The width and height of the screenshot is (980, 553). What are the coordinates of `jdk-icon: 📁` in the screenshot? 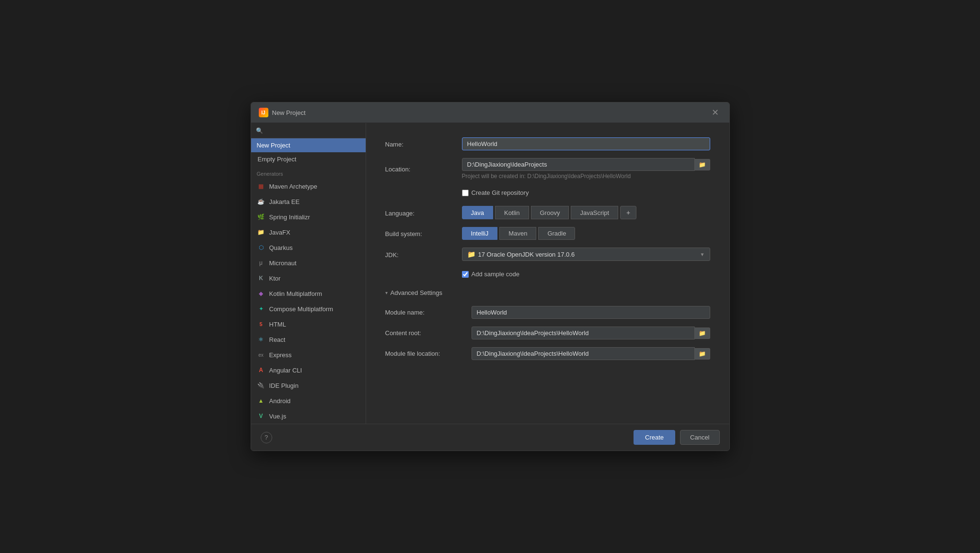 It's located at (472, 254).